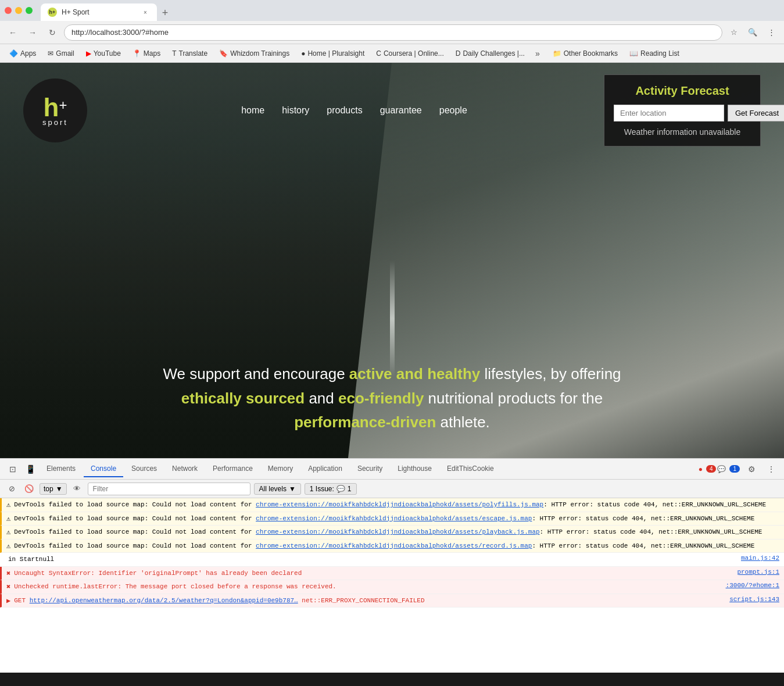 The width and height of the screenshot is (784, 686). What do you see at coordinates (19, 10) in the screenshot?
I see `minimize-button` at bounding box center [19, 10].